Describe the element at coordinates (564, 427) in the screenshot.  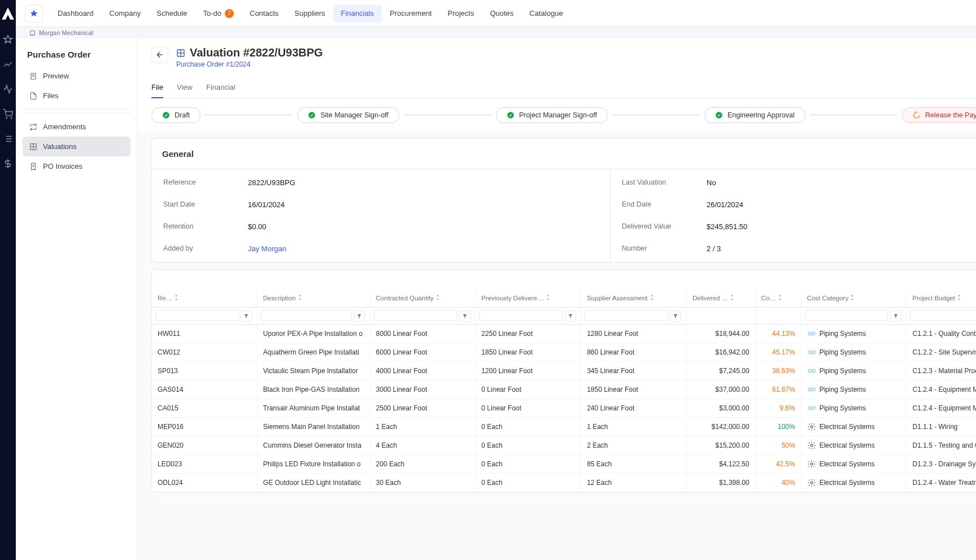
I see `table-row: MEP016Siemens Main Panel Installation1 E…` at that location.